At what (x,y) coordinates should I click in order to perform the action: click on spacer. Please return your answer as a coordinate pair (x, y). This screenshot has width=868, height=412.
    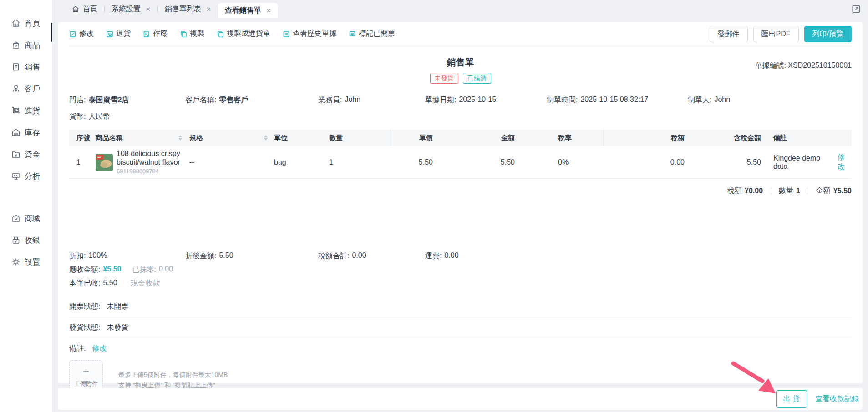
    Looking at the image, I should click on (461, 222).